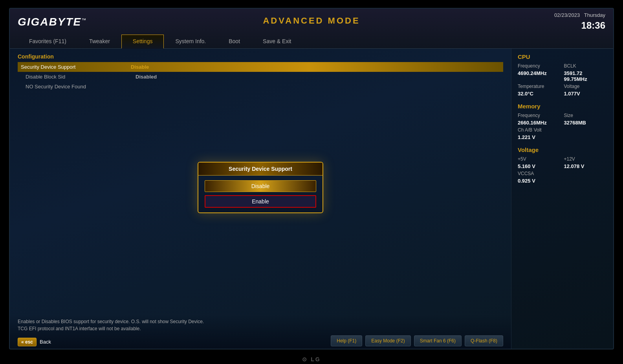  What do you see at coordinates (312, 22) in the screenshot?
I see `header-top: GIGABYTE™ ADVANCED MODE 02/23/2023 Thurs…` at bounding box center [312, 22].